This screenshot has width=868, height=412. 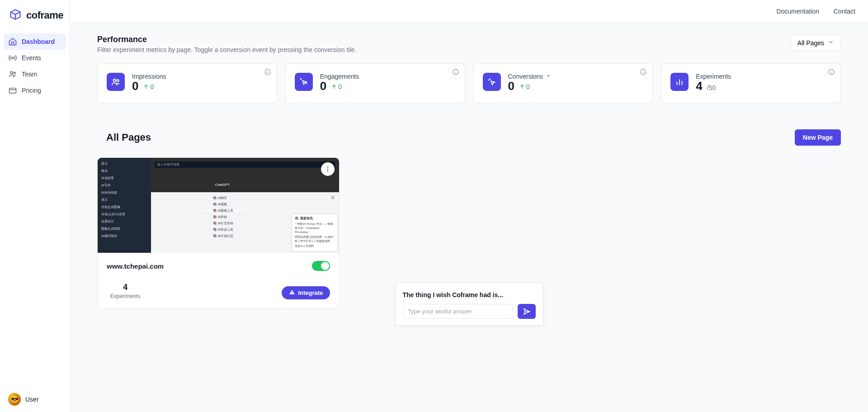 I want to click on bar-chart-icon, so click(x=679, y=82).